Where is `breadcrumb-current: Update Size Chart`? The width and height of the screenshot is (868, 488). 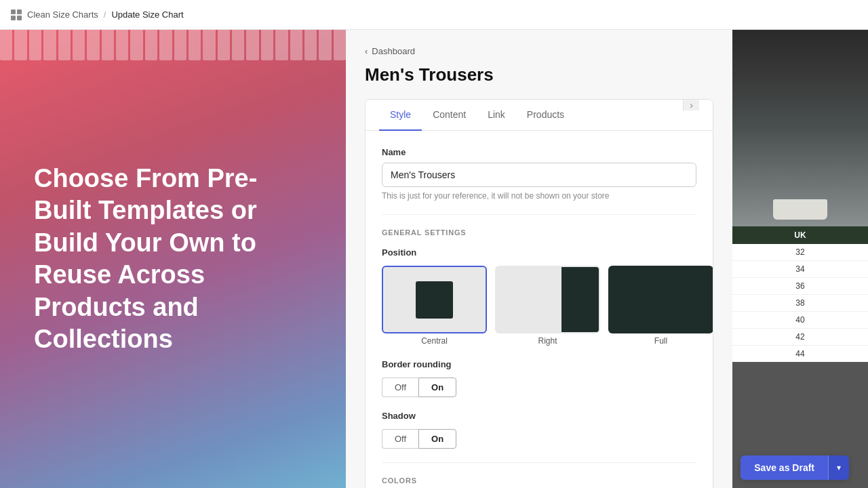 breadcrumb-current: Update Size Chart is located at coordinates (147, 15).